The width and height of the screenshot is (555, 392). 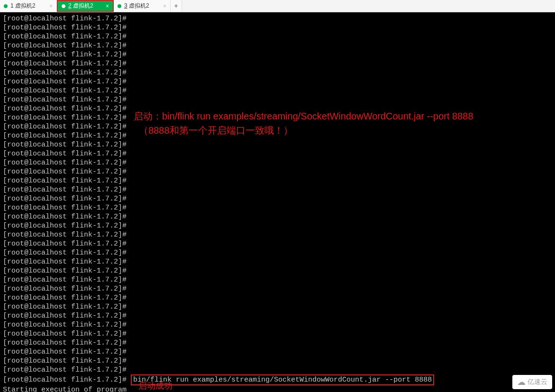 What do you see at coordinates (278, 380) in the screenshot?
I see `command-line: [root@localhost flink-1.7.2]# bin/flink …` at bounding box center [278, 380].